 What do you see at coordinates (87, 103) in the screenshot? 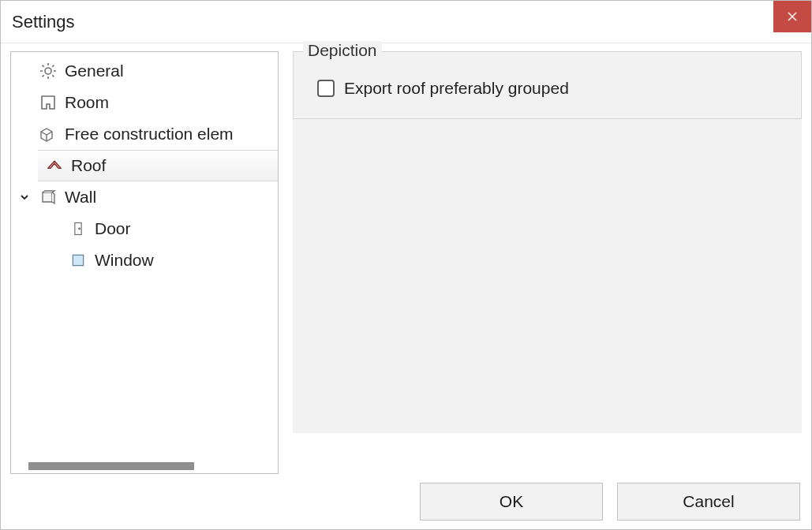
I see `tree-item-label: Room` at bounding box center [87, 103].